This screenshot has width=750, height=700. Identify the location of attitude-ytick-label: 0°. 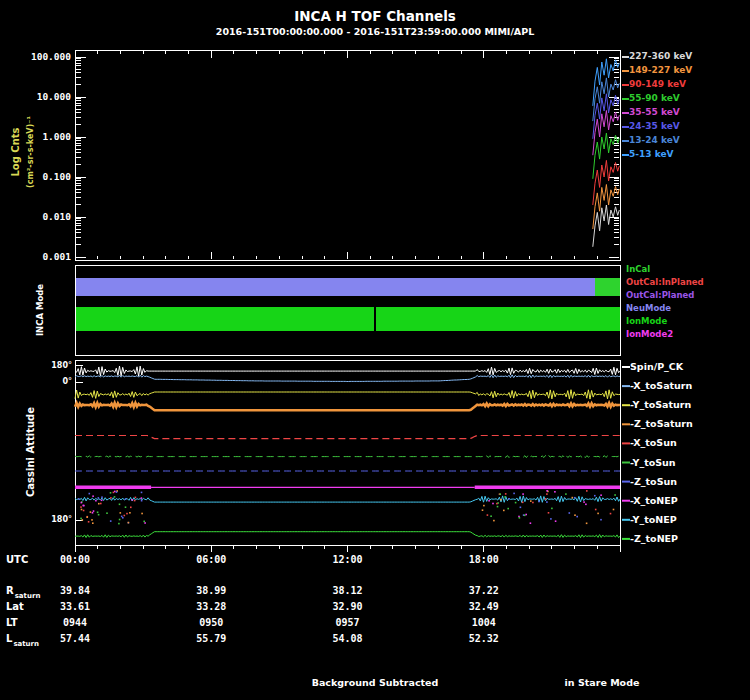
(36, 382).